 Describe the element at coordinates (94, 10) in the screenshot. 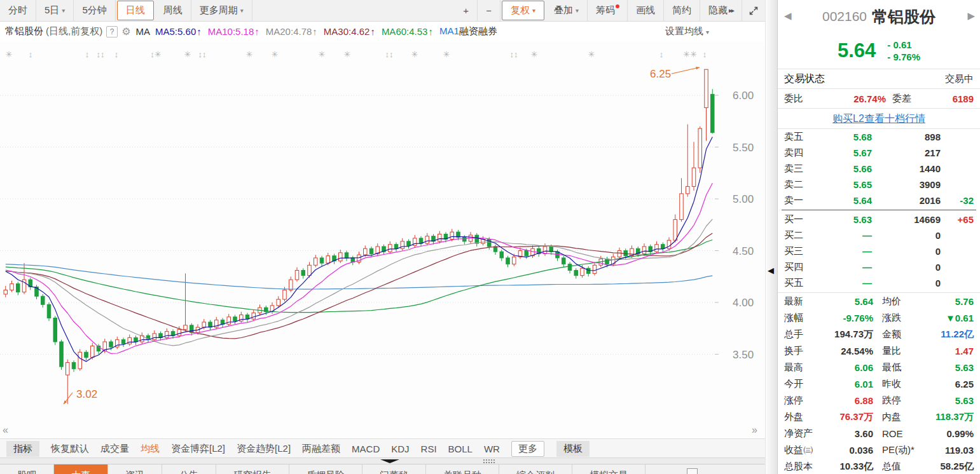

I see `period-5min-label: 5分钟` at that location.